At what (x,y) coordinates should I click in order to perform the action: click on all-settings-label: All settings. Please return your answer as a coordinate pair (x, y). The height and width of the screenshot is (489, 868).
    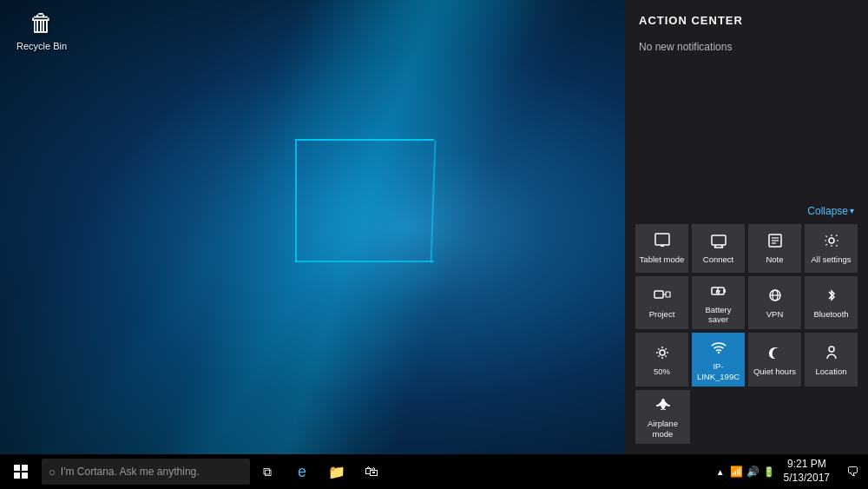
    Looking at the image, I should click on (832, 259).